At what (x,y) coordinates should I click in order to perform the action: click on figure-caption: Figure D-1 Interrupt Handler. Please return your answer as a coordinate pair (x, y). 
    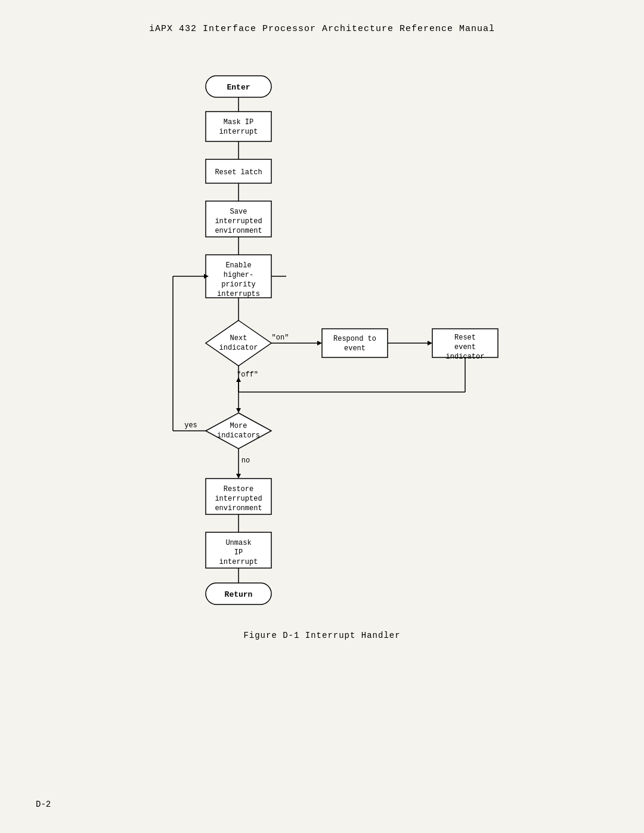
    Looking at the image, I should click on (322, 635).